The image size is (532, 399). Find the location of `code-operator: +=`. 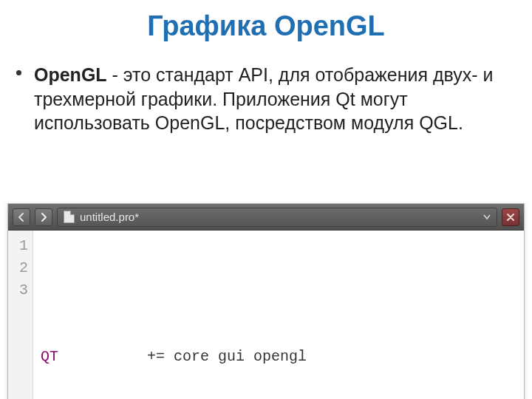

code-operator: += is located at coordinates (156, 357).